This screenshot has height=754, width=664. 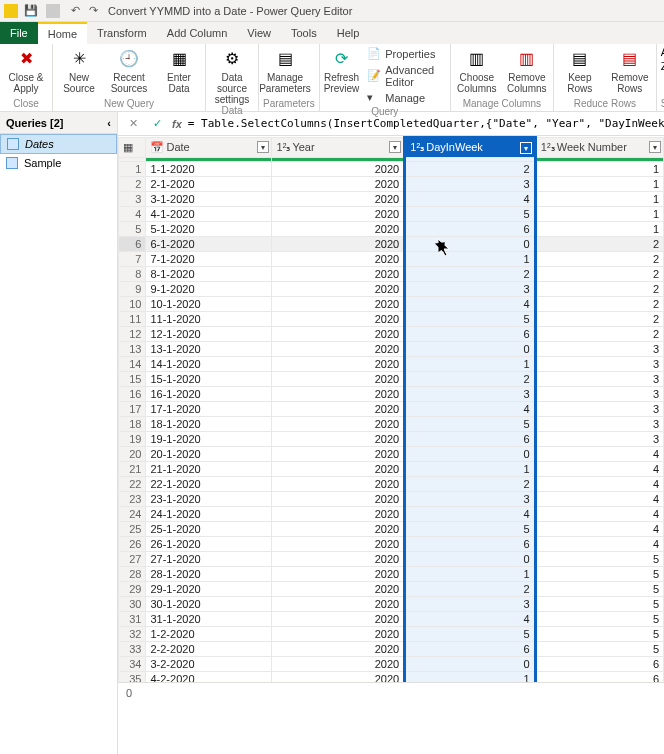 What do you see at coordinates (630, 70) in the screenshot?
I see `remove-rows-button: ▤Remove Rows` at bounding box center [630, 70].